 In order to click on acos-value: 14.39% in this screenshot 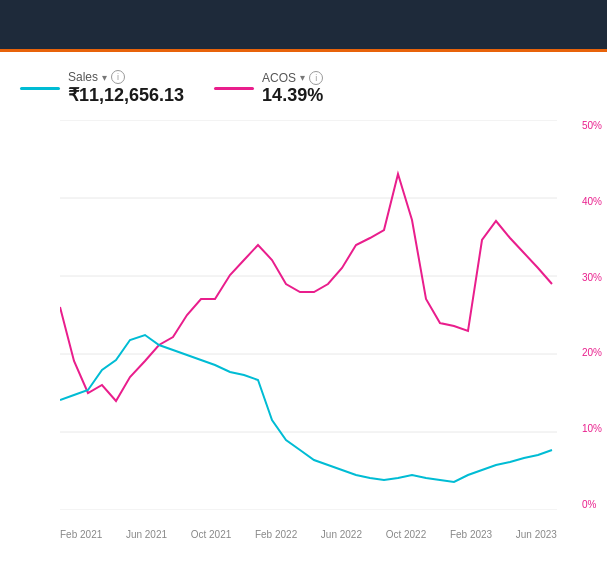, I will do `click(292, 96)`.